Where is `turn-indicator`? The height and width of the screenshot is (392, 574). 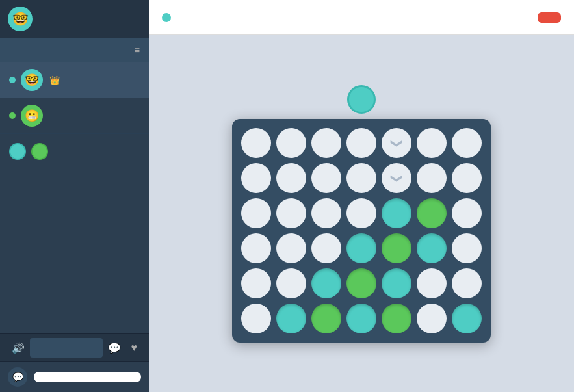 turn-indicator is located at coordinates (170, 18).